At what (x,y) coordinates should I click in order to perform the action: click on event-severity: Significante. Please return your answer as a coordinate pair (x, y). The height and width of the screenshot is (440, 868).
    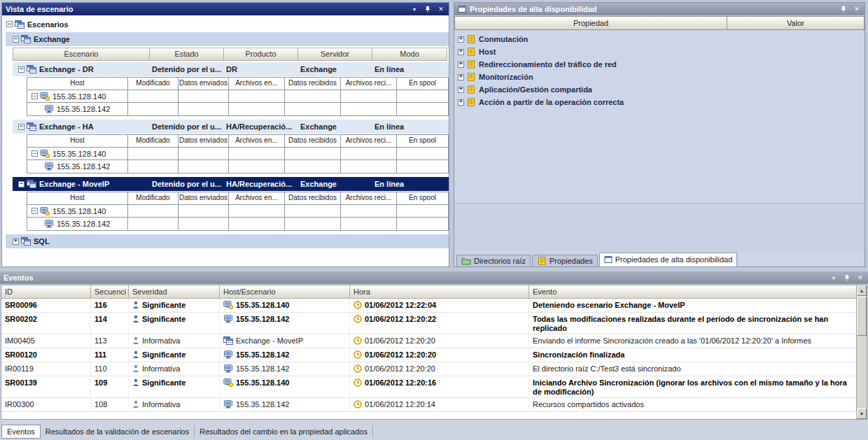
    Looking at the image, I should click on (174, 355).